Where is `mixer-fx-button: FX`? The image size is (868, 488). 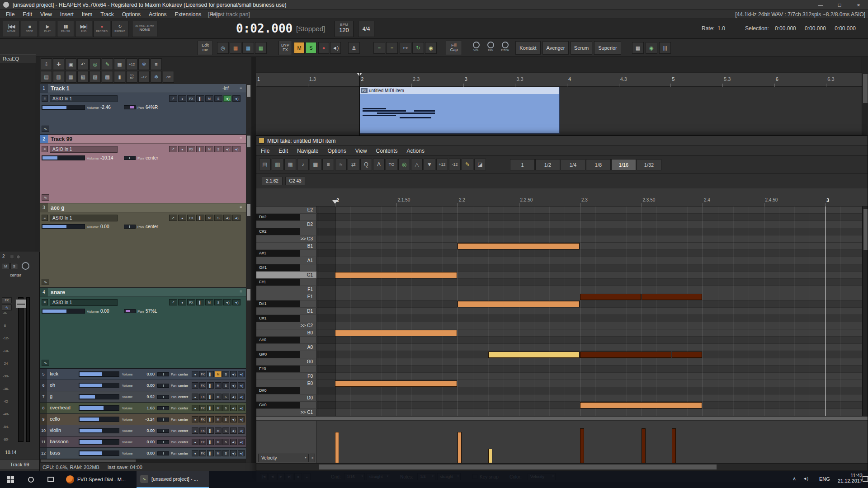 mixer-fx-button: FX is located at coordinates (7, 300).